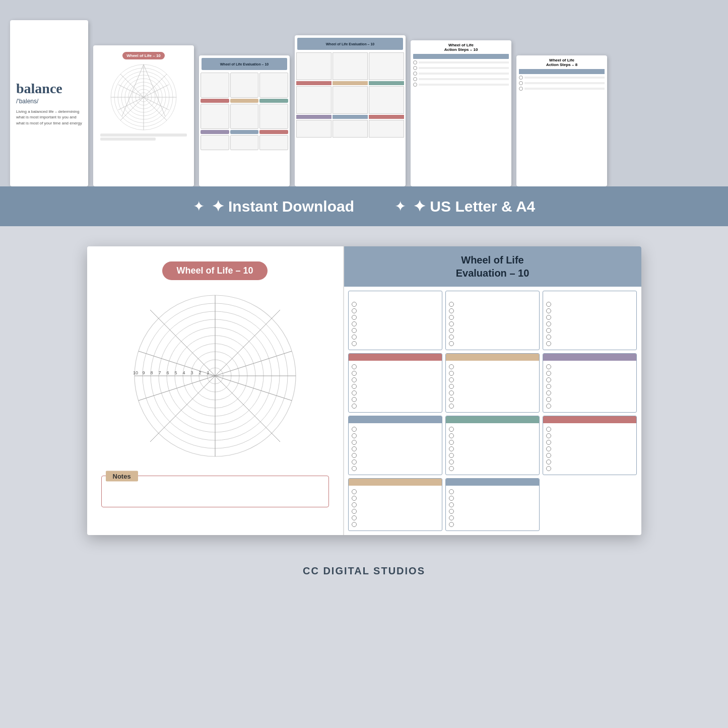  Describe the element at coordinates (493, 505) in the screenshot. I see `eval-cell-r4c2` at that location.